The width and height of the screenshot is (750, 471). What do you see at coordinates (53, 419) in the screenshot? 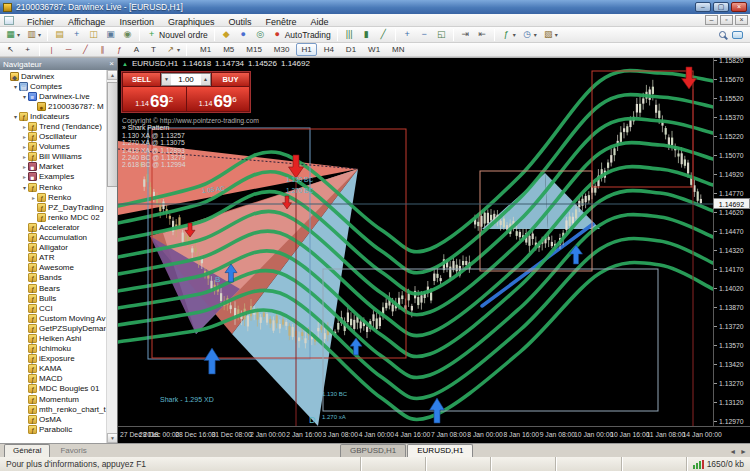
I see `tree-item-osma: ƒOsMA` at bounding box center [53, 419].